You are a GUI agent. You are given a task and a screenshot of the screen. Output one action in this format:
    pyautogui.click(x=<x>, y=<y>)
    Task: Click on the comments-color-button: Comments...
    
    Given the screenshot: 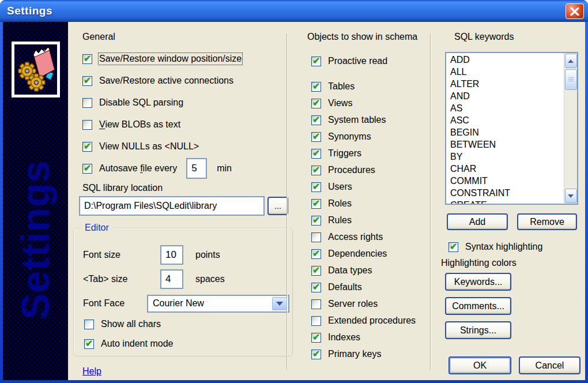 What is the action you would take?
    pyautogui.click(x=478, y=306)
    